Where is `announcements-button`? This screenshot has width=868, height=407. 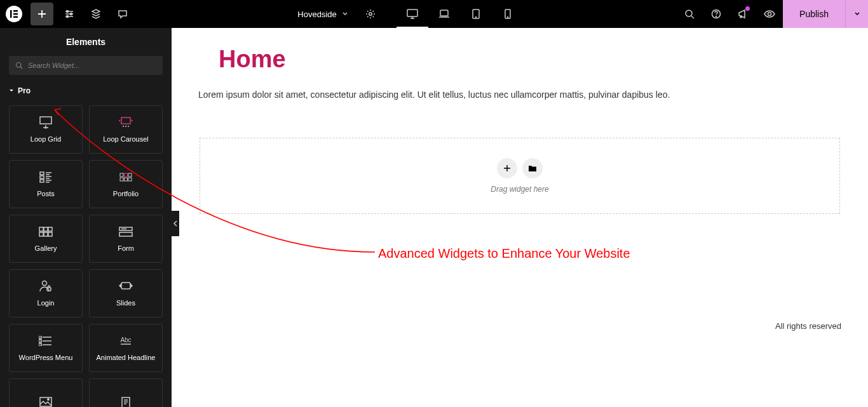
announcements-button is located at coordinates (743, 14).